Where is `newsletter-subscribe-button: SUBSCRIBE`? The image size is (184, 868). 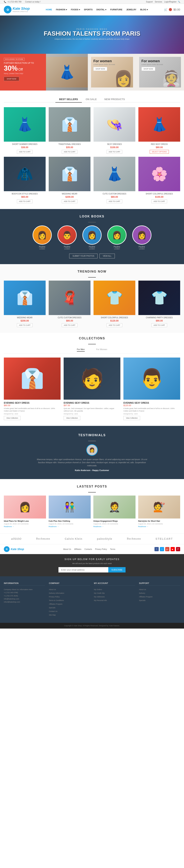 newsletter-subscribe-button: SUBSCRIBE is located at coordinates (117, 570).